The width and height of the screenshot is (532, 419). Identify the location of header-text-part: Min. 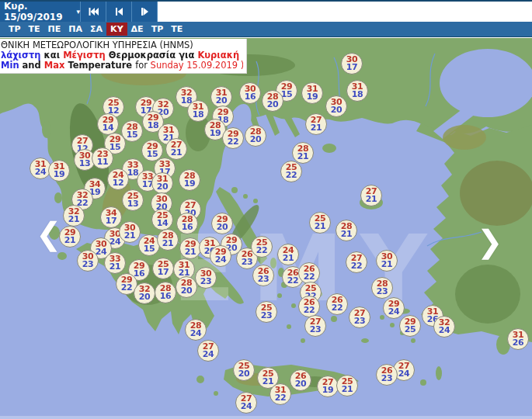
(12, 65).